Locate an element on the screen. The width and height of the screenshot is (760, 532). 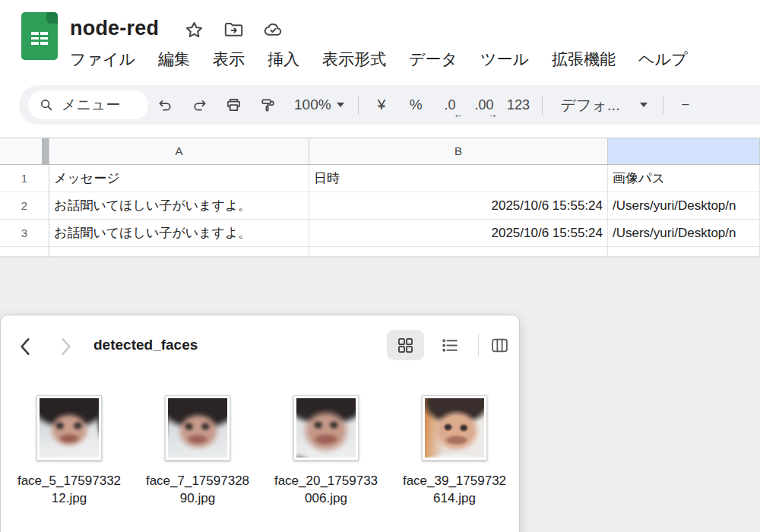
list-view-button is located at coordinates (450, 345).